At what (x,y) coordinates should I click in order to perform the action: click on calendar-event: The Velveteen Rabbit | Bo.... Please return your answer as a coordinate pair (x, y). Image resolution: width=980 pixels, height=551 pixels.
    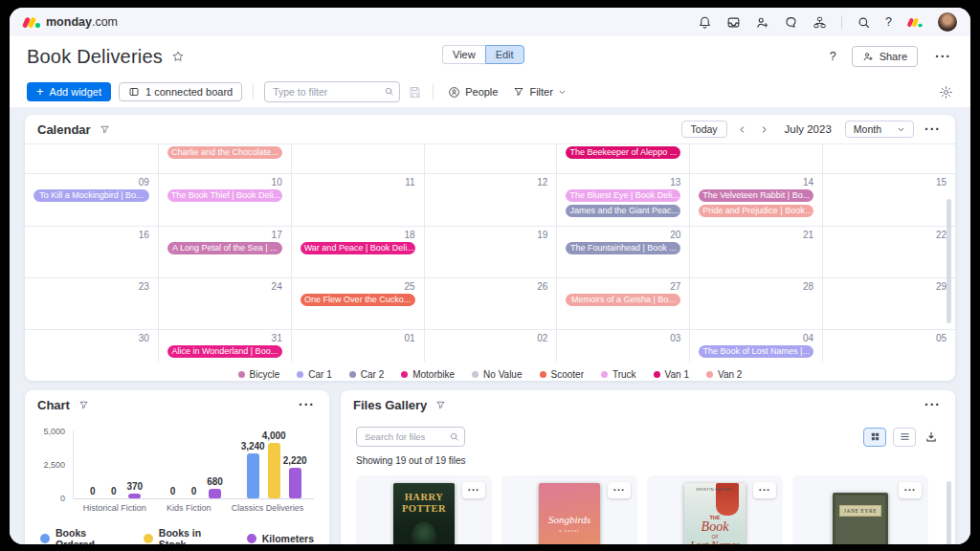
    Looking at the image, I should click on (756, 195).